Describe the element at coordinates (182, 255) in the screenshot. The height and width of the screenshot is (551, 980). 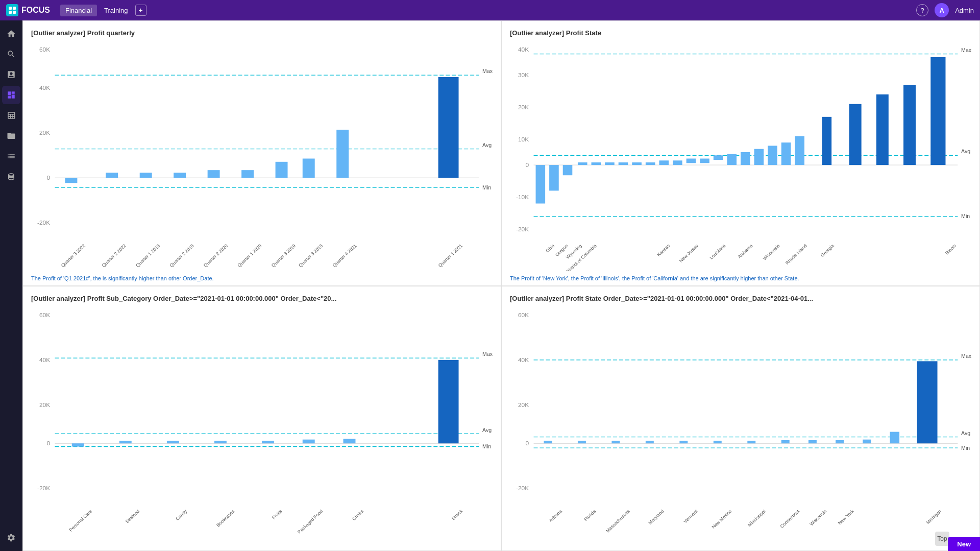
I see `svg-text: Quarter 2 2018` at that location.